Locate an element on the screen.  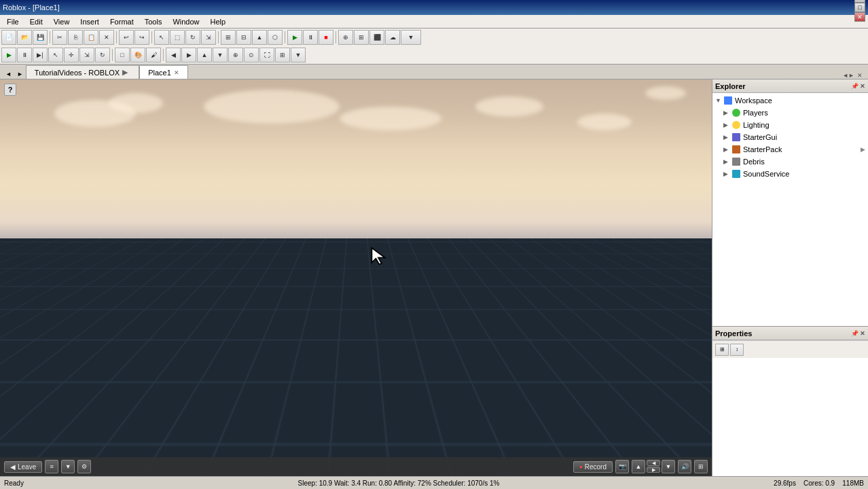
menu-file: File is located at coordinates (13, 22).